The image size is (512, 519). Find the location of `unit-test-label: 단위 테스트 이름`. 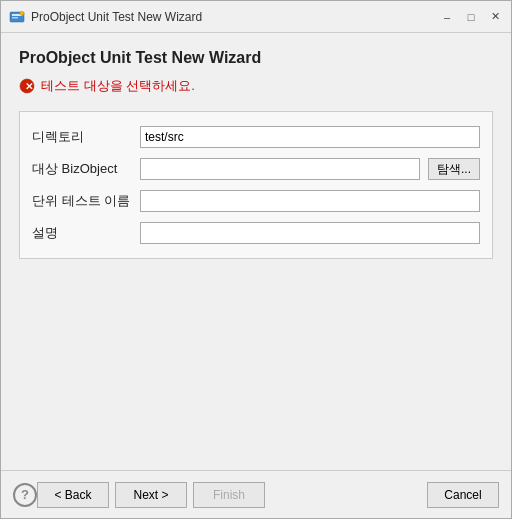

unit-test-label: 단위 테스트 이름 is located at coordinates (82, 201).